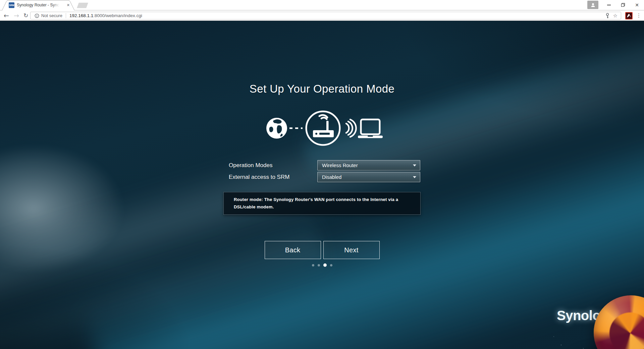 This screenshot has height=349, width=644. What do you see at coordinates (106, 15) in the screenshot?
I see `url-text: 192.168.1.1:8000/webman/index.cgi` at bounding box center [106, 15].